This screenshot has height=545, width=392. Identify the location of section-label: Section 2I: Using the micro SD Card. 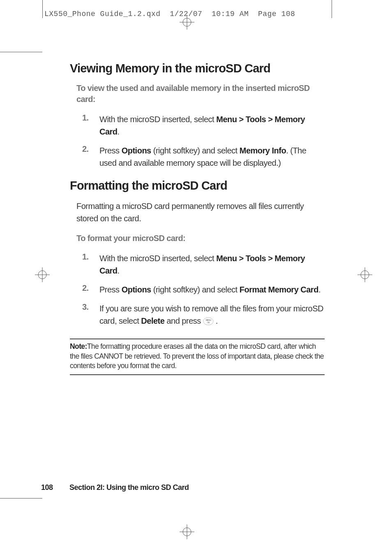
(129, 487).